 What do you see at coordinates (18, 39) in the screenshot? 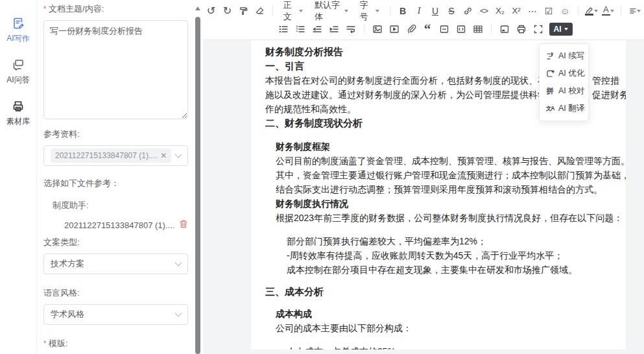
I see `sidebar-item-label: AI写作` at bounding box center [18, 39].